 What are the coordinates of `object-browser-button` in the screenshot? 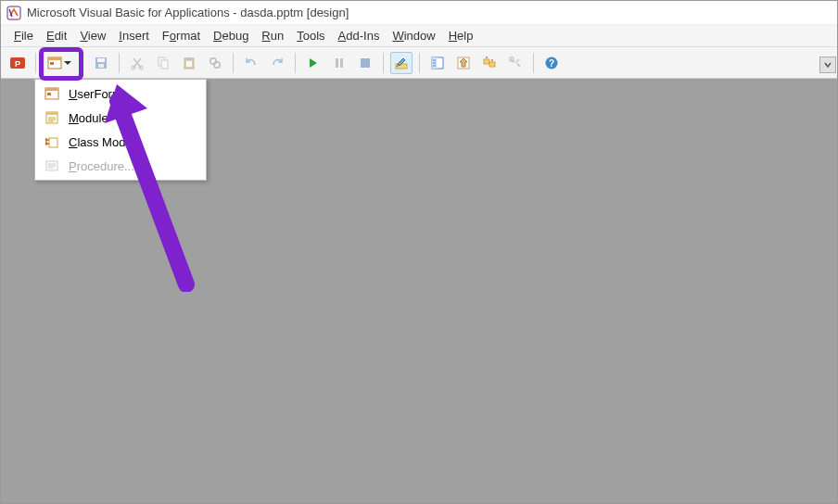 It's located at (489, 63).